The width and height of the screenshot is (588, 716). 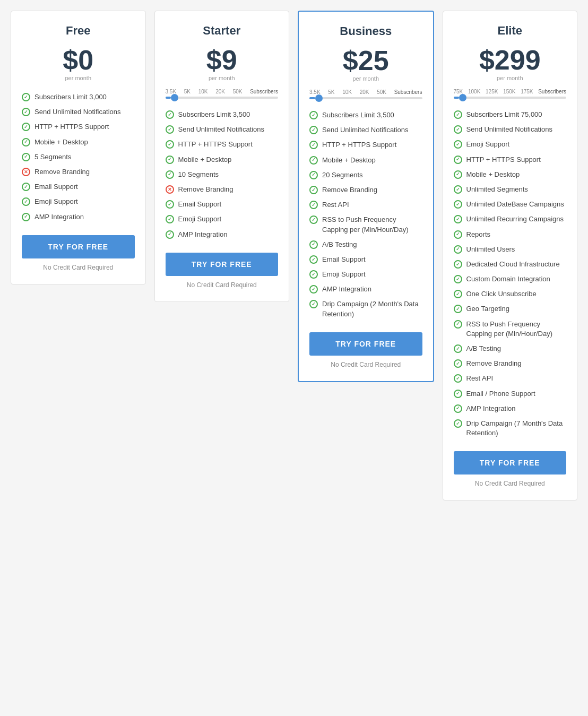 I want to click on no-cc-free: No Credit Card Required, so click(x=79, y=268).